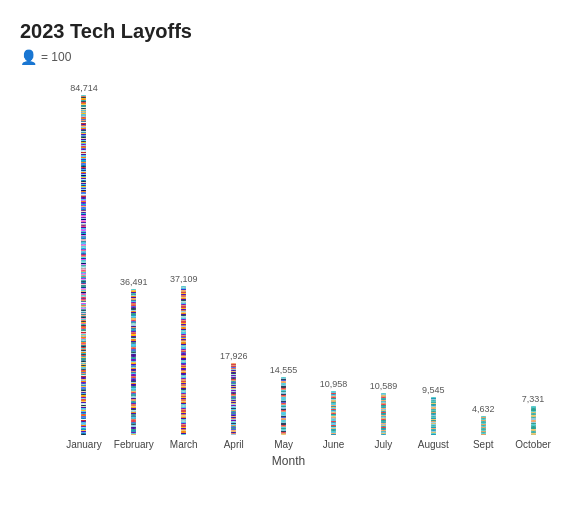 This screenshot has width=577, height=512. Describe the element at coordinates (533, 444) in the screenshot. I see `x-label-october: October` at that location.